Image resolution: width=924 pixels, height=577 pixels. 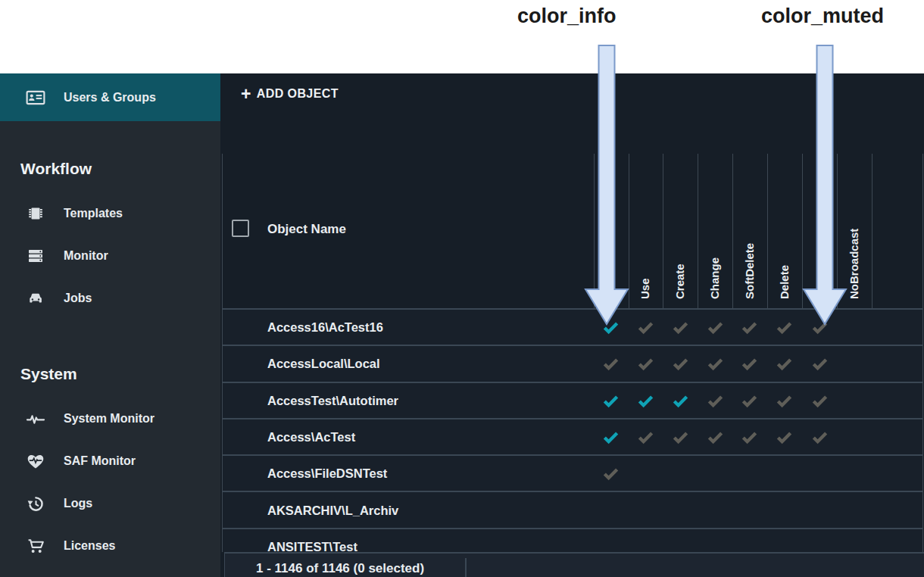 I want to click on column-header-softdelete: SoftDelete, so click(x=750, y=271).